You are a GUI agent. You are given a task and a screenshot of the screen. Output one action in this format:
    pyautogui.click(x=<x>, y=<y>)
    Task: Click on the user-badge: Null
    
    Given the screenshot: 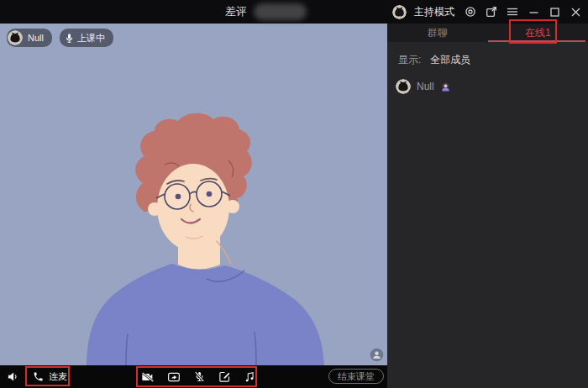 What is the action you would take?
    pyautogui.click(x=29, y=38)
    